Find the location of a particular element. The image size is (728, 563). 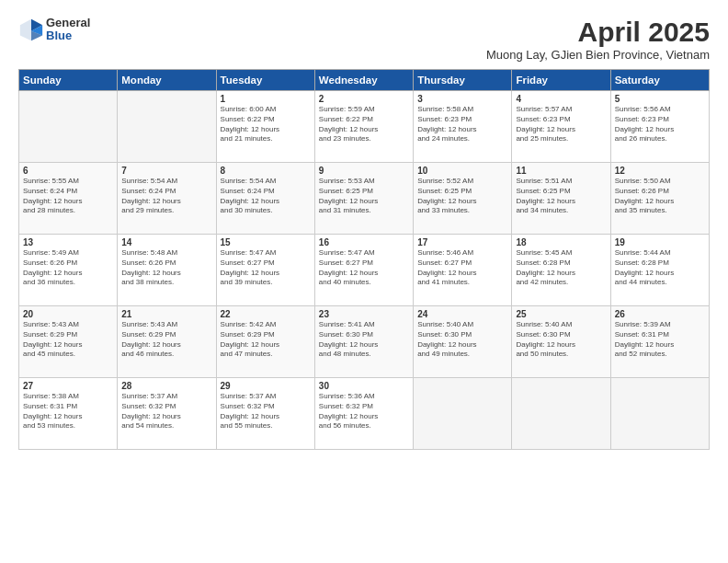

calendar-cell: 5Sunrise: 5:56 AM Sunset: 6:23 PM Daylig… is located at coordinates (660, 127).